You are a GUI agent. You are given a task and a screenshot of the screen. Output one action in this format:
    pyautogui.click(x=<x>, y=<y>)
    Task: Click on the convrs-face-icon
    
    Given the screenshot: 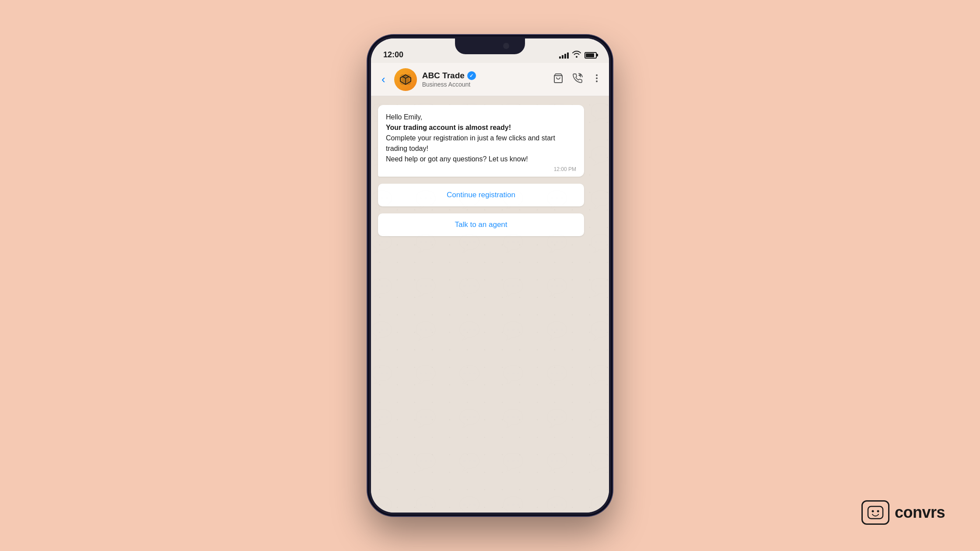 What is the action you would take?
    pyautogui.click(x=875, y=513)
    